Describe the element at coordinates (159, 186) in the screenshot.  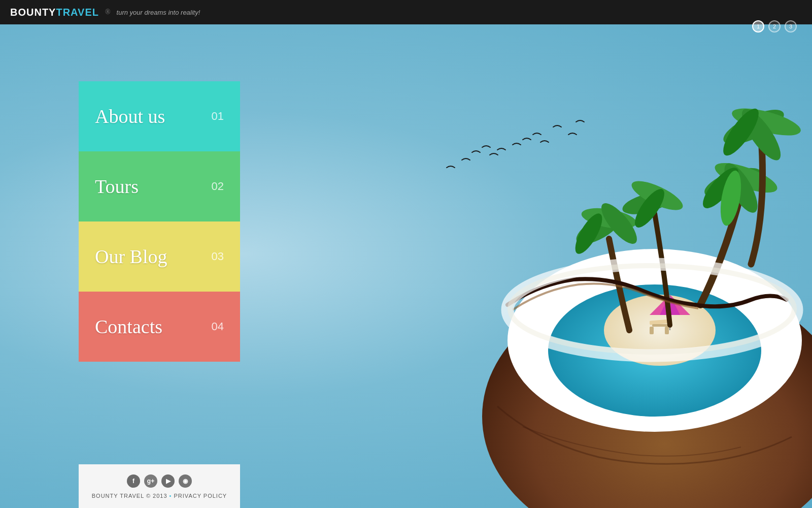
I see `menu-item-tours: Tours 02` at that location.